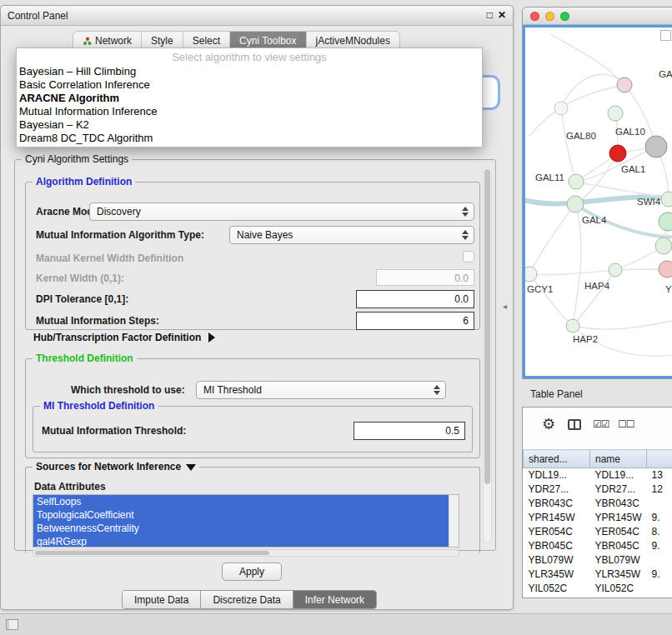  I want to click on threshold-definition-title: Threshold Definition, so click(85, 358).